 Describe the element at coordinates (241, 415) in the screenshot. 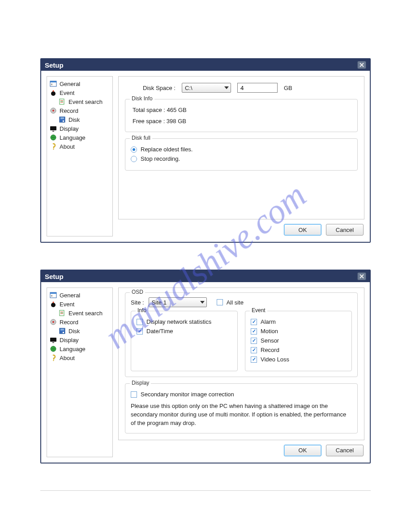

I see `display-note: Please use this option only on the PC wh…` at that location.